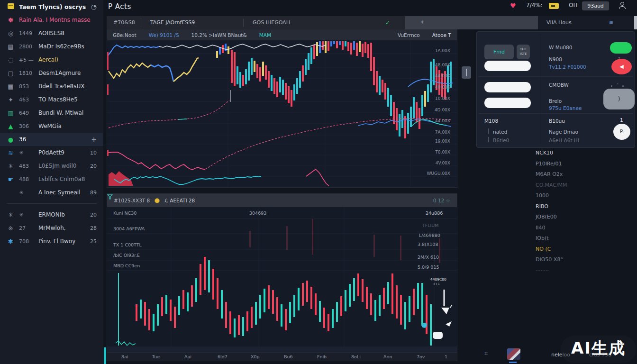 This screenshot has height=364, width=637. I want to click on sidebar-item: Taem Tlyncs) oscrys◔, so click(52, 7).